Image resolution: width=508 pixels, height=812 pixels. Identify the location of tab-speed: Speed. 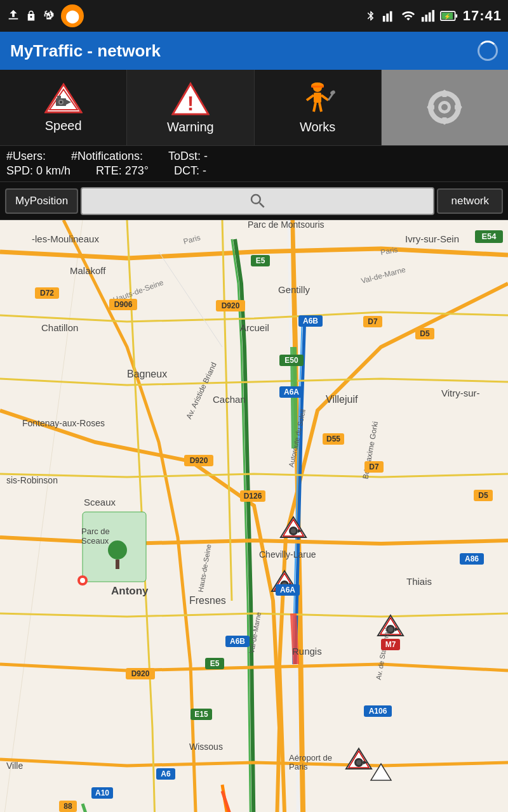
(64, 108).